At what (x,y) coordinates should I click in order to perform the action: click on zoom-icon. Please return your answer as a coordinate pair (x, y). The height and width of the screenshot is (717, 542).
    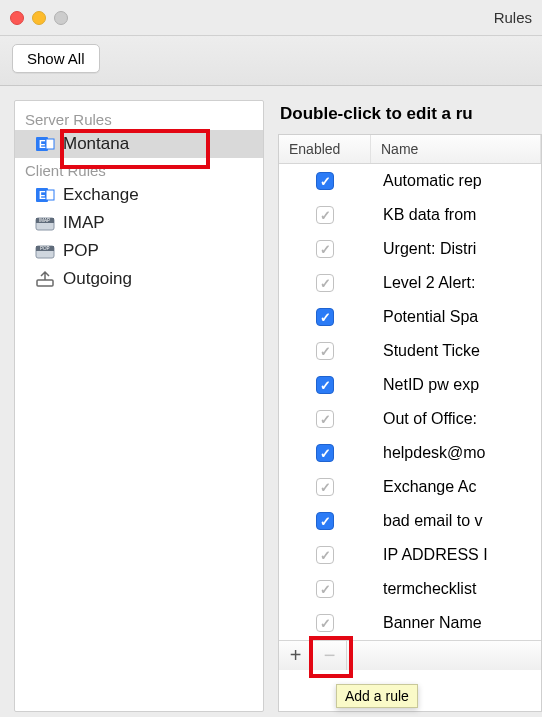
    Looking at the image, I should click on (61, 18).